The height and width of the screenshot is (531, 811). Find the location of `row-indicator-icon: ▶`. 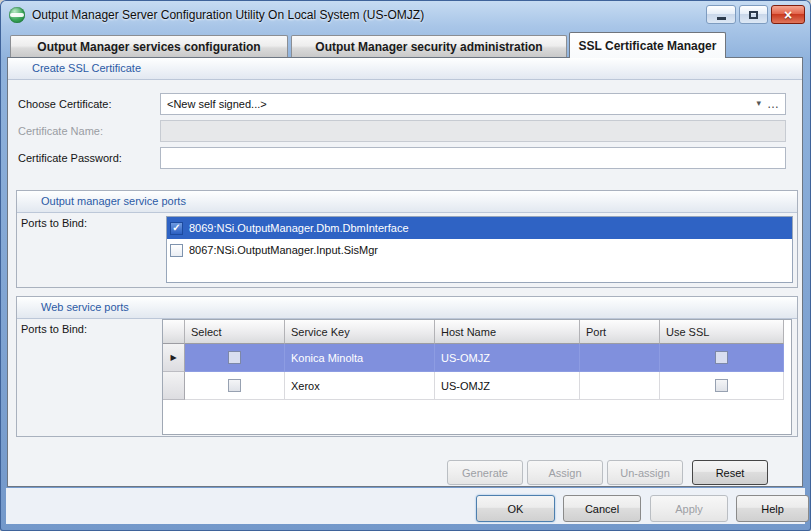

row-indicator-icon: ▶ is located at coordinates (173, 358).